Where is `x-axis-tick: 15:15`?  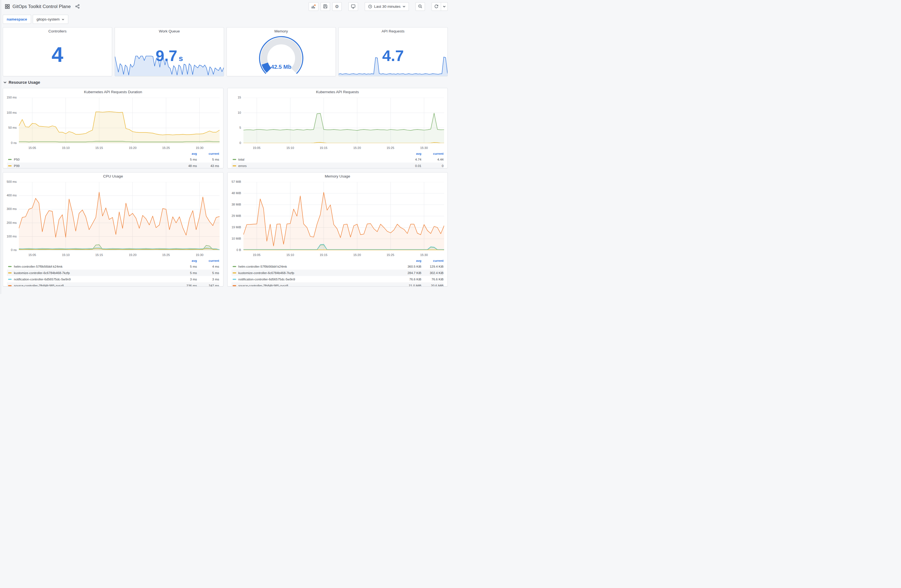 x-axis-tick: 15:15 is located at coordinates (99, 255).